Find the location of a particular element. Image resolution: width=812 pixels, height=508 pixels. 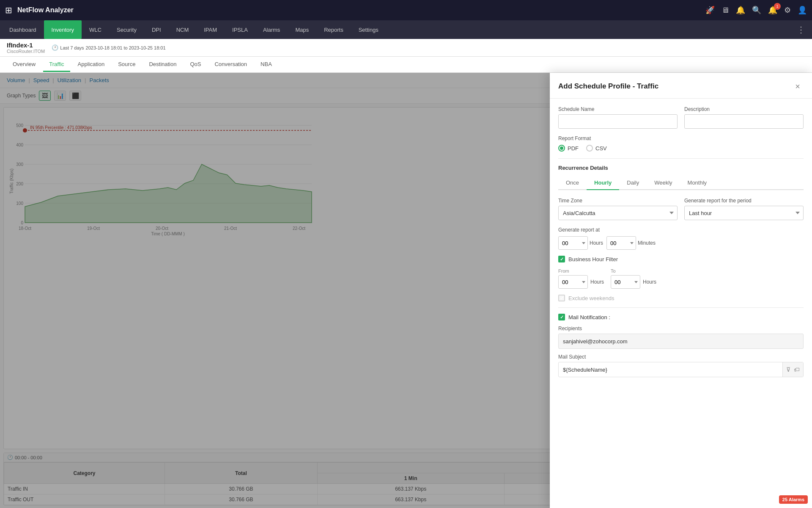

to-unit: Hours is located at coordinates (650, 282).